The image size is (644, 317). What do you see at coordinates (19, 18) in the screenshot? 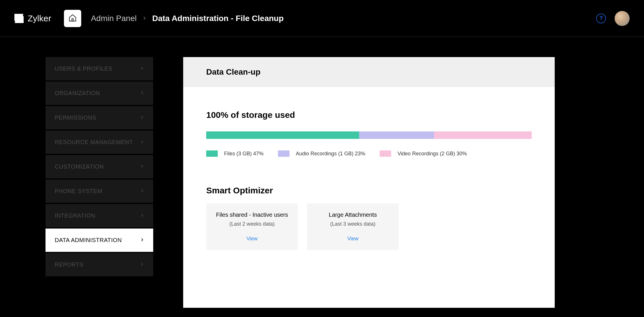
I see `brand-logo-icon` at bounding box center [19, 18].